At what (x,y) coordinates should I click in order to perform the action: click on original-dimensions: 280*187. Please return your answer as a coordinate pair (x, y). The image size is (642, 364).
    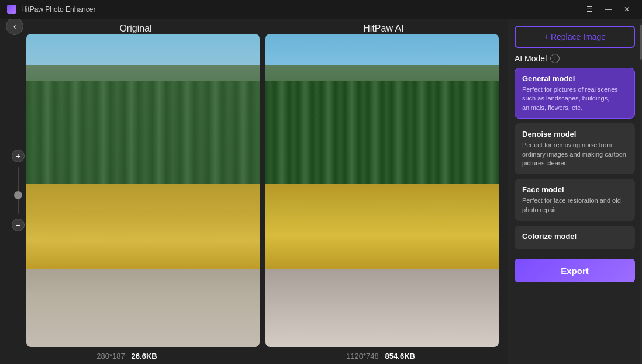
    Looking at the image, I should click on (111, 356).